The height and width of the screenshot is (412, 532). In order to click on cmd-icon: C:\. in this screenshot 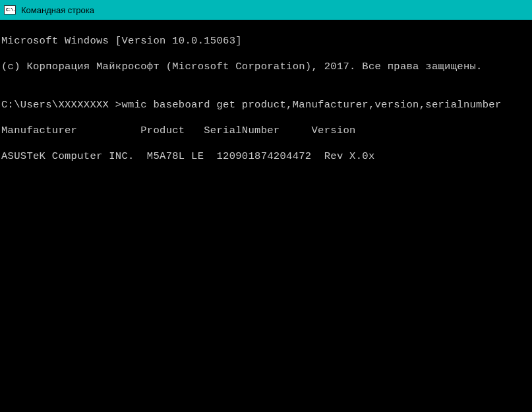, I will do `click(10, 10)`.